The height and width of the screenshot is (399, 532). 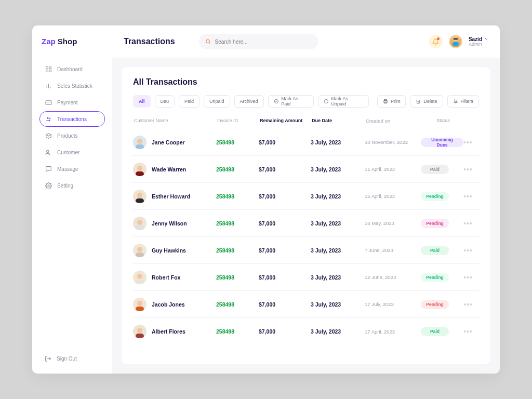 I want to click on delete-button: Delete, so click(x=426, y=101).